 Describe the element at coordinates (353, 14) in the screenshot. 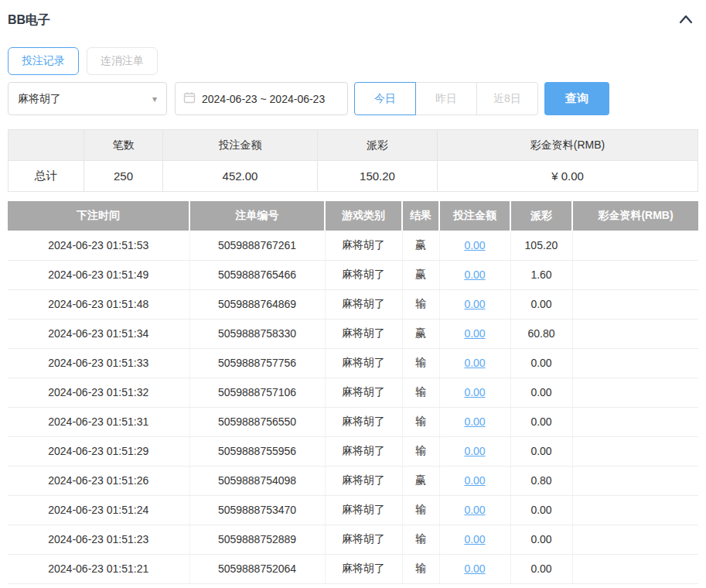

I see `panel-header: BB电子` at that location.